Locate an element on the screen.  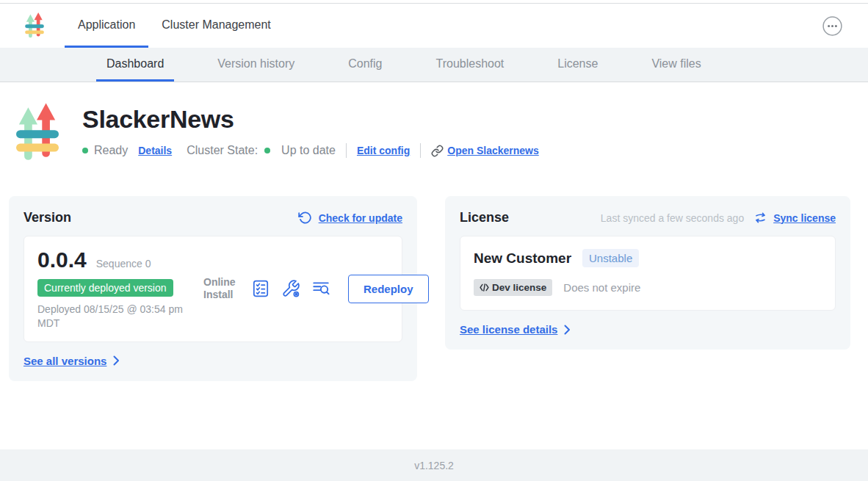
top-nav: Application Cluster Management is located at coordinates (434, 26).